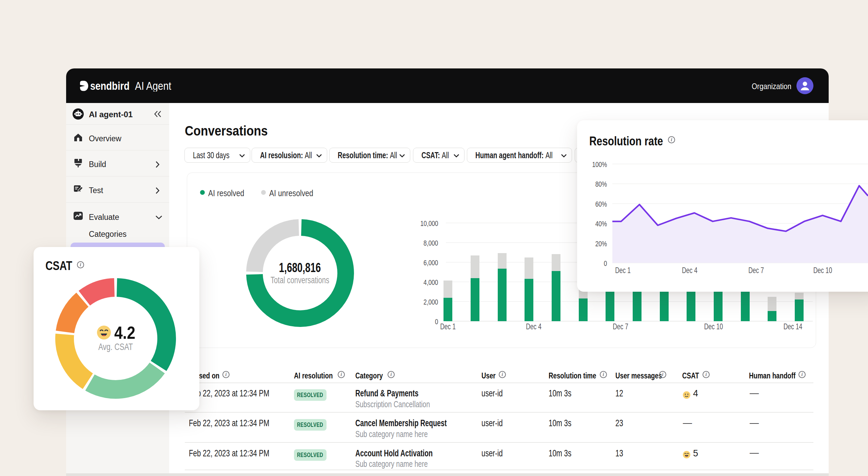  What do you see at coordinates (153, 86) in the screenshot?
I see `svg-text: AI Agent` at bounding box center [153, 86].